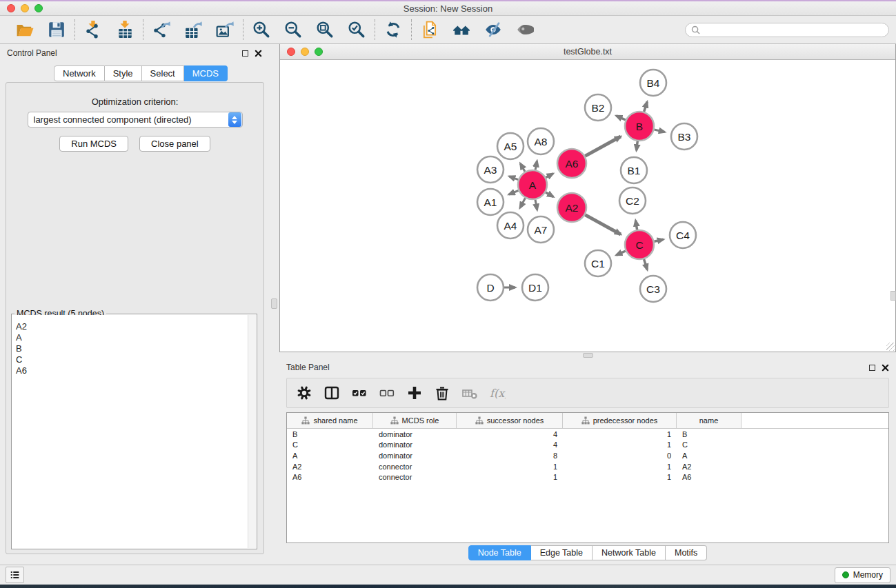 This screenshot has width=896, height=588. Describe the element at coordinates (588, 445) in the screenshot. I see `table-row-C: Cdominator41C` at that location.